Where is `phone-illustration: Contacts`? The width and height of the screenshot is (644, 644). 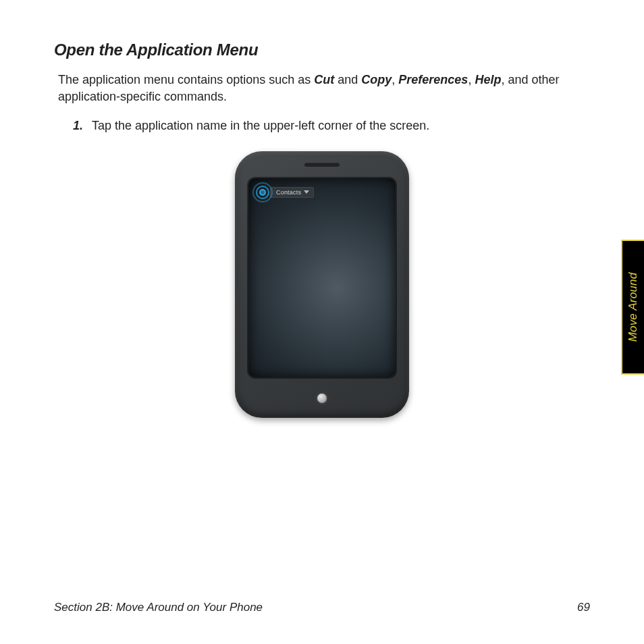 phone-illustration: Contacts is located at coordinates (322, 285).